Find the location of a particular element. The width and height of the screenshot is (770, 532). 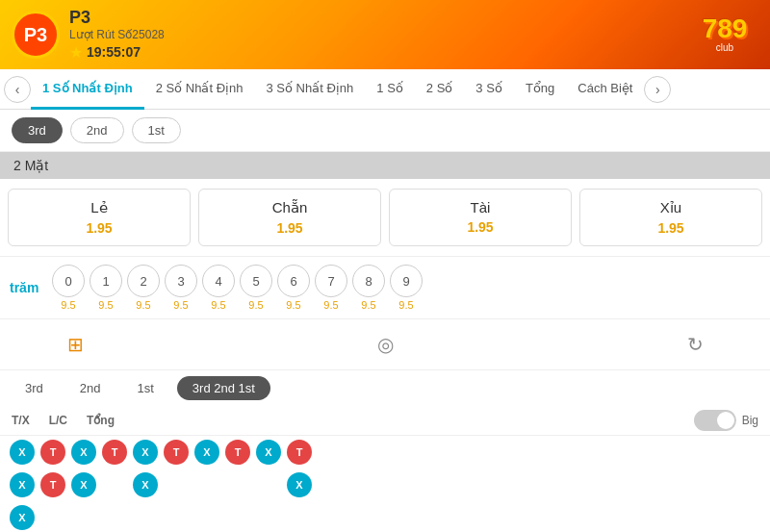

tram-num-1: 1 9.5 is located at coordinates (106, 288).